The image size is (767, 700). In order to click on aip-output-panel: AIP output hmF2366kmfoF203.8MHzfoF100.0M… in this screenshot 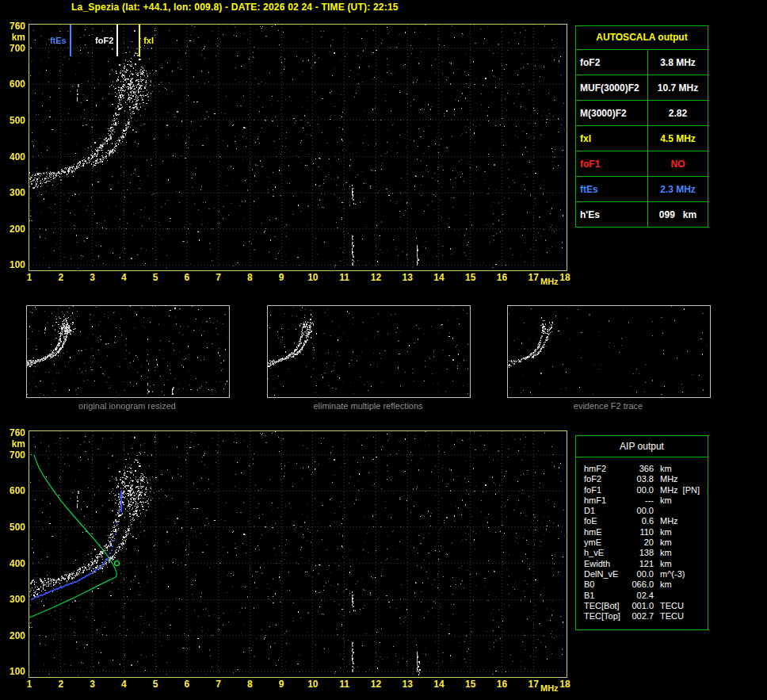, I will do `click(642, 533)`.